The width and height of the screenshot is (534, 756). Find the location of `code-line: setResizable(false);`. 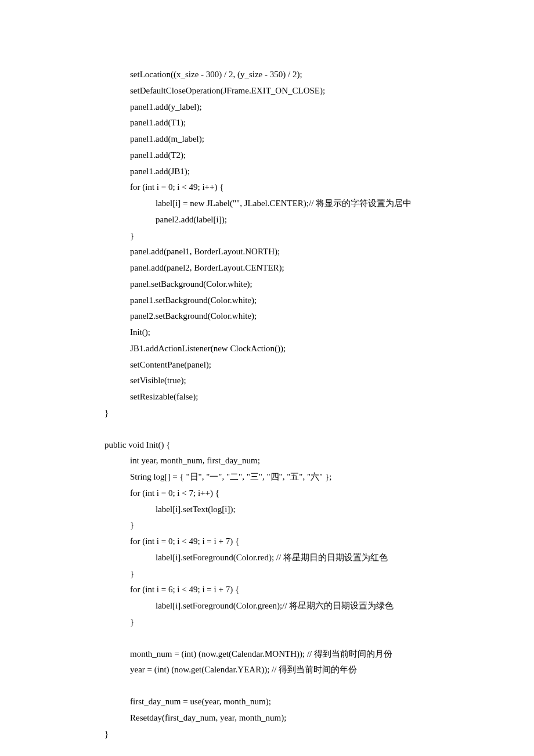

code-line: setResizable(false); is located at coordinates (293, 397).